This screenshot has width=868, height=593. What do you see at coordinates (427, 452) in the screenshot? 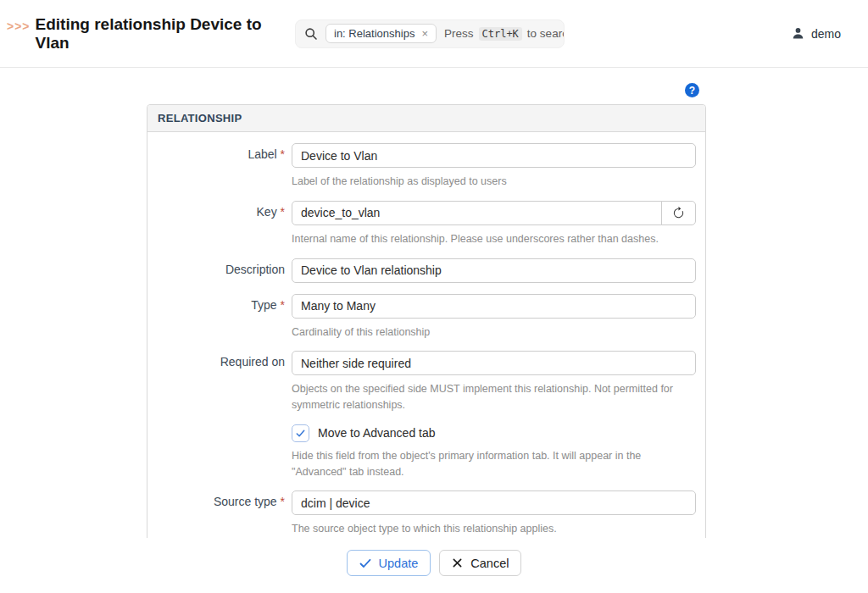
I see `form-row-advanced-ui: Move to Advanced tab Hide this field fro…` at bounding box center [427, 452].